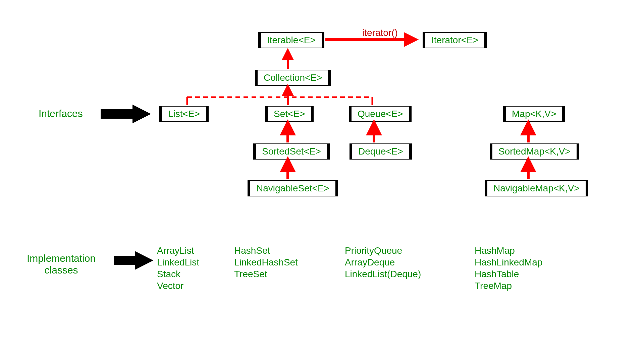 This screenshot has width=644, height=362. Describe the element at coordinates (383, 274) in the screenshot. I see `impl-class-item: LinkedList(Deque)` at that location.